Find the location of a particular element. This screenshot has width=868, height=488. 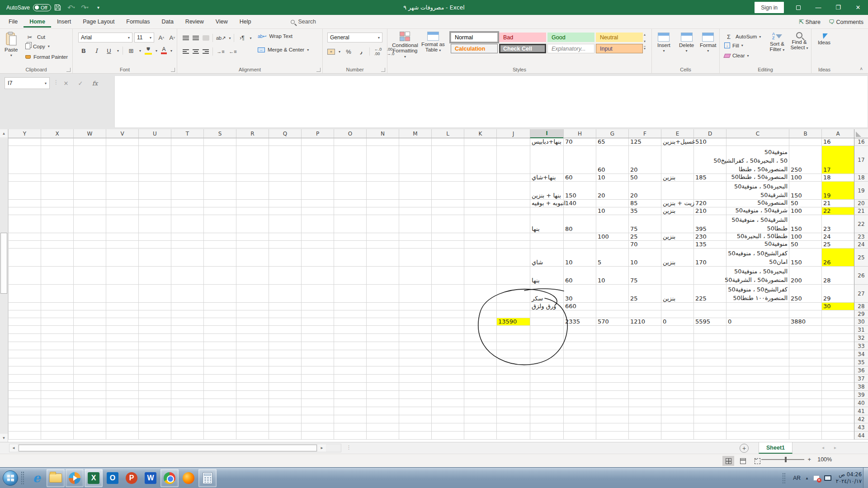

cell-H39 is located at coordinates (580, 395).